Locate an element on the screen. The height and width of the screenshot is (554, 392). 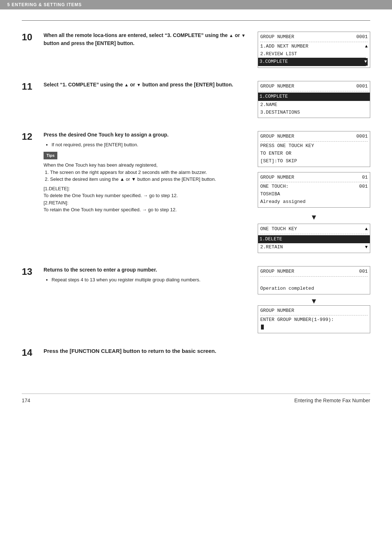
step-10-text: When all the remote loca-tions are enter… is located at coordinates (147, 39).